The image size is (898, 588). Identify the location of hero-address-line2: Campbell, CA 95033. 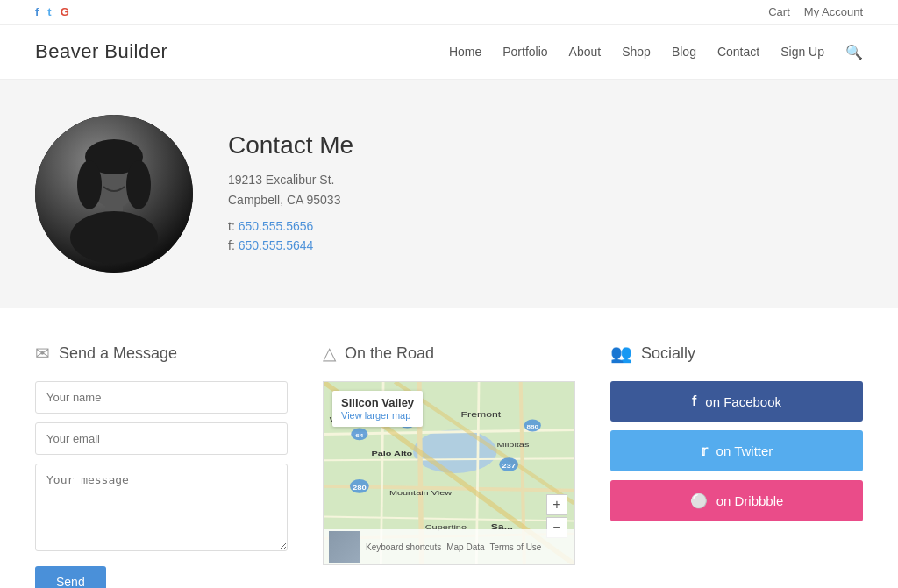
(291, 200).